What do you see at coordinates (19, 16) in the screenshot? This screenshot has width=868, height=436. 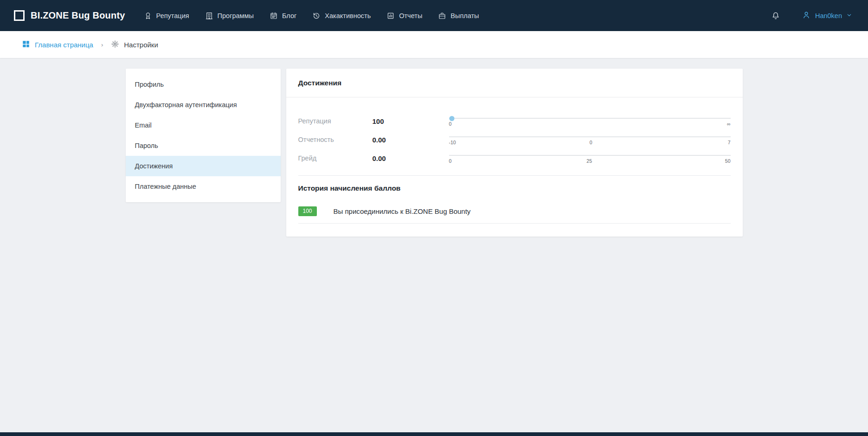 I see `bizone-logo-icon` at bounding box center [19, 16].